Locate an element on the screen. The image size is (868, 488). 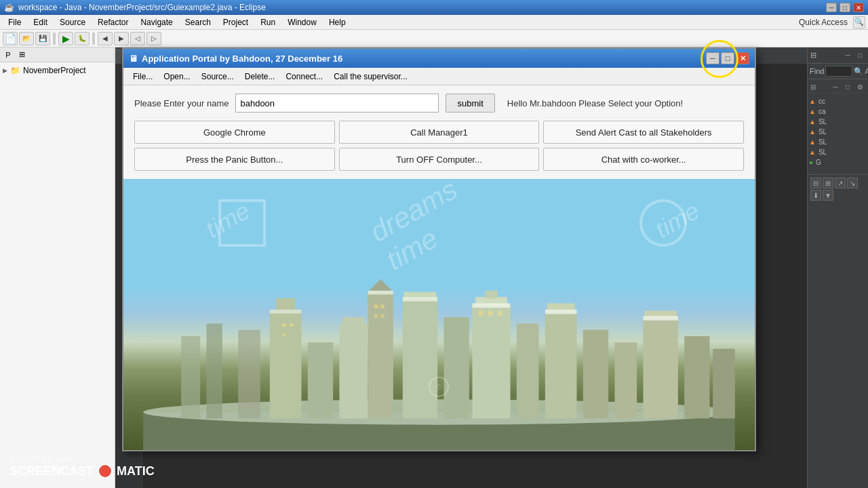
dialog-close-button: ✕ is located at coordinates (743, 58).